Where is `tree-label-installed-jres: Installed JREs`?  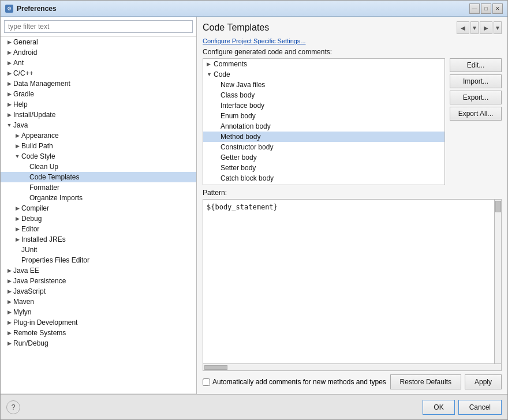 tree-label-installed-jres: Installed JREs is located at coordinates (44, 239).